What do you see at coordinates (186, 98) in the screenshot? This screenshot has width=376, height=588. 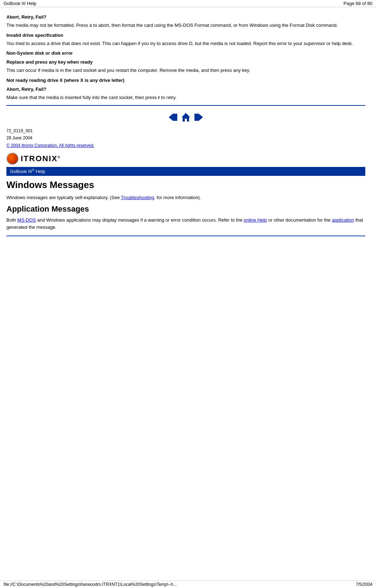 I see `section-body-abort2: Make sure that the media is inserted ful…` at bounding box center [186, 98].